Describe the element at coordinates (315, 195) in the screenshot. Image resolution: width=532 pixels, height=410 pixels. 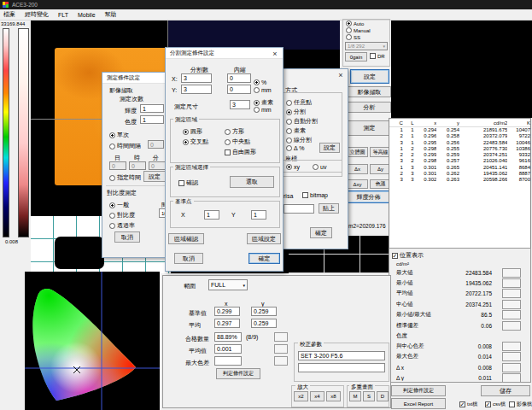
I see `bitmap-checkbox: bitmap` at that location.